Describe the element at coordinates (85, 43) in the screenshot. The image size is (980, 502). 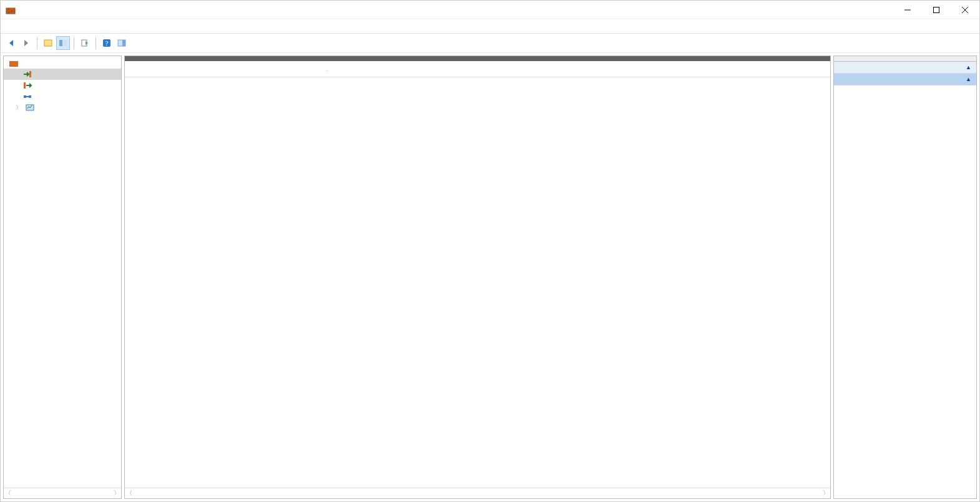
I see `export-button` at that location.